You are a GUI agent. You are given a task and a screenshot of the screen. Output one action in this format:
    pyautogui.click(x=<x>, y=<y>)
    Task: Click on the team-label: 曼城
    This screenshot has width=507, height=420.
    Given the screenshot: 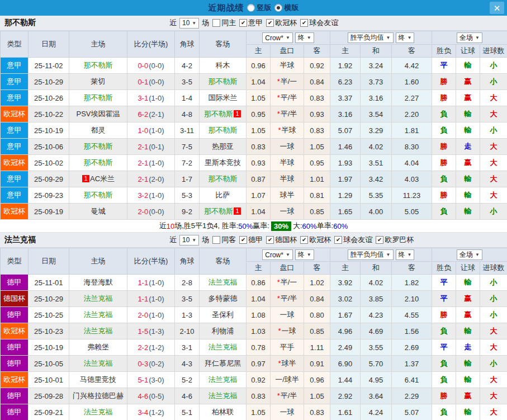 What is the action you would take?
    pyautogui.click(x=98, y=211)
    